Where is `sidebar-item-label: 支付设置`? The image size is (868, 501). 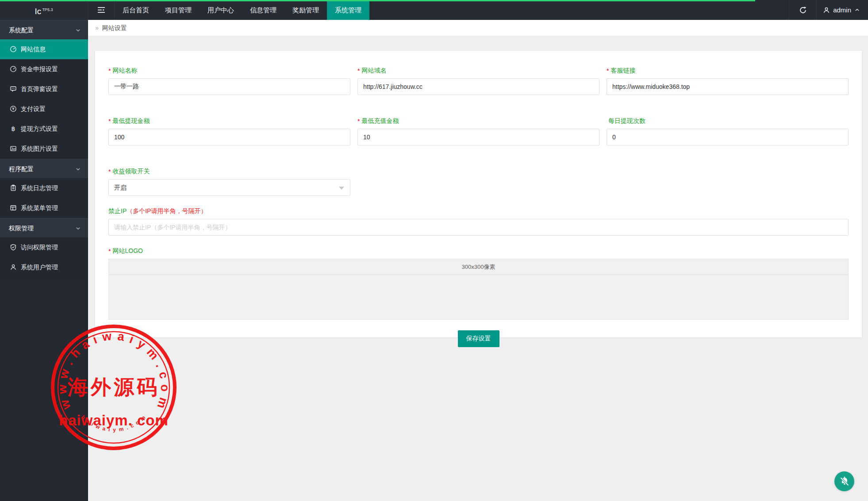
sidebar-item-label: 支付设置 is located at coordinates (33, 109).